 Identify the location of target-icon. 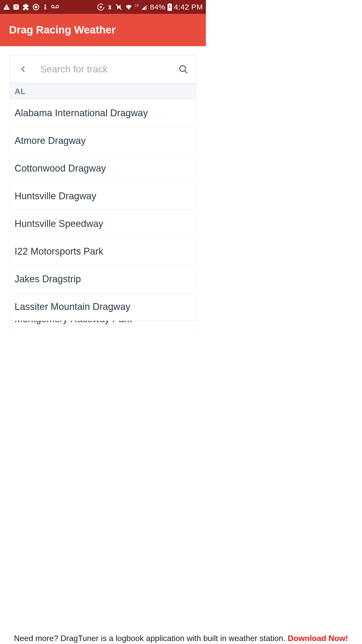
(36, 7).